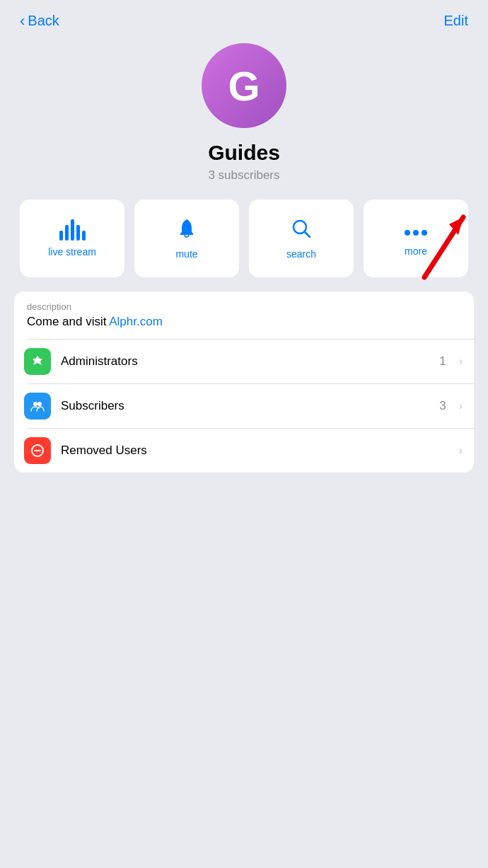 The width and height of the screenshot is (488, 868). Describe the element at coordinates (416, 230) in the screenshot. I see `more-dots-icon` at that location.